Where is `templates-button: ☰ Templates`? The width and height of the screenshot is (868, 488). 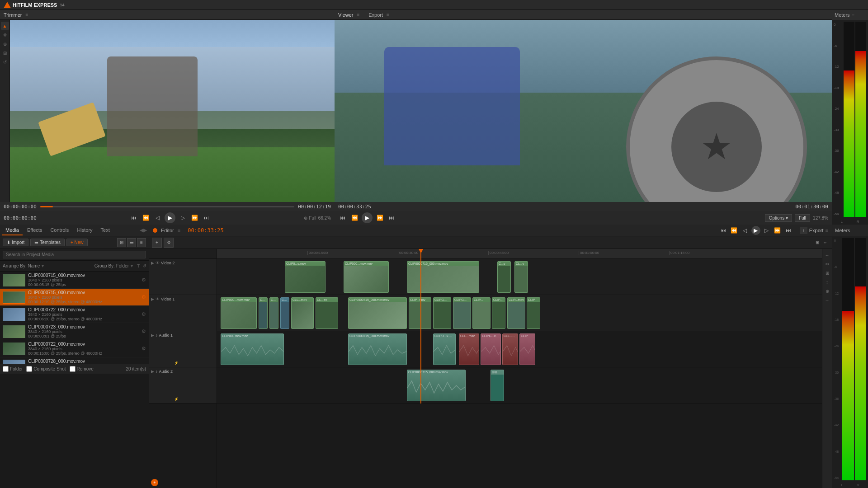 templates-button: ☰ Templates is located at coordinates (47, 242).